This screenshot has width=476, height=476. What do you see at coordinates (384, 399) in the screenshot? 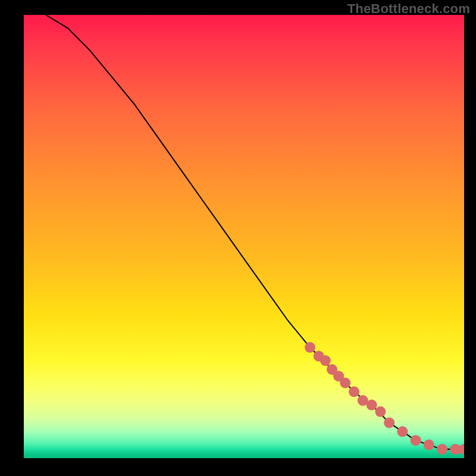
I see `highlight-markers` at bounding box center [384, 399].